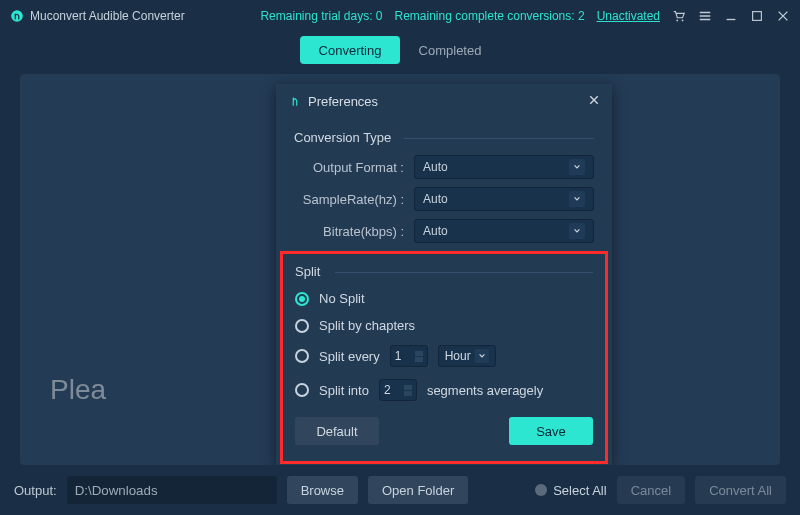 This screenshot has height=515, width=800. Describe the element at coordinates (783, 16) in the screenshot. I see `close-icon` at that location.